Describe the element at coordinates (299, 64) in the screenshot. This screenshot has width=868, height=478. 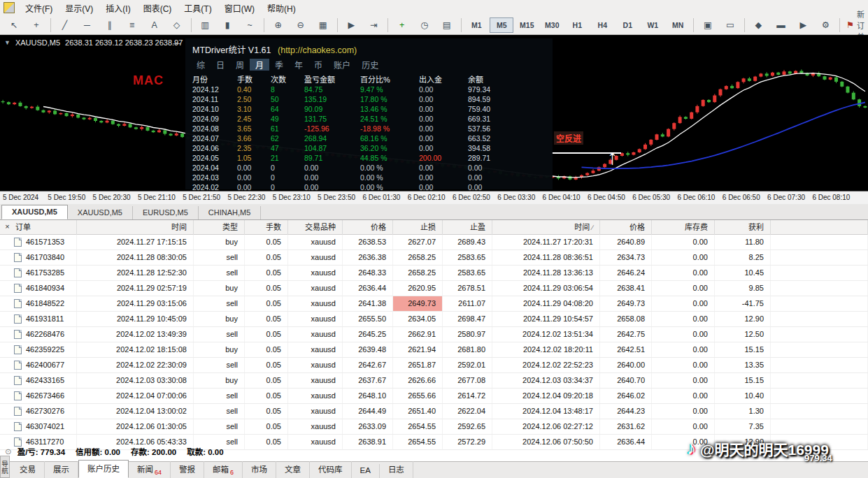
I see `panel-tab-年: 年` at that location.